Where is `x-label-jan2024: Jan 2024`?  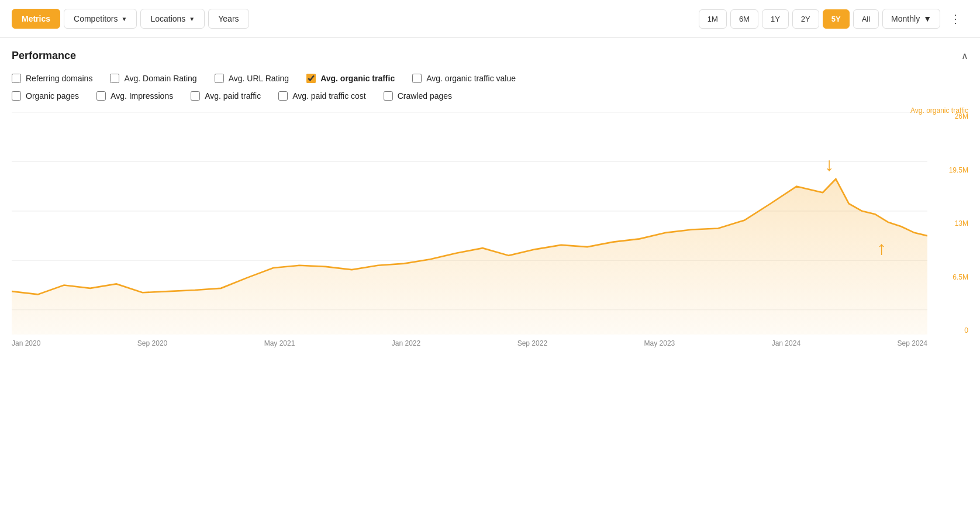
x-label-jan2024: Jan 2024 is located at coordinates (786, 343).